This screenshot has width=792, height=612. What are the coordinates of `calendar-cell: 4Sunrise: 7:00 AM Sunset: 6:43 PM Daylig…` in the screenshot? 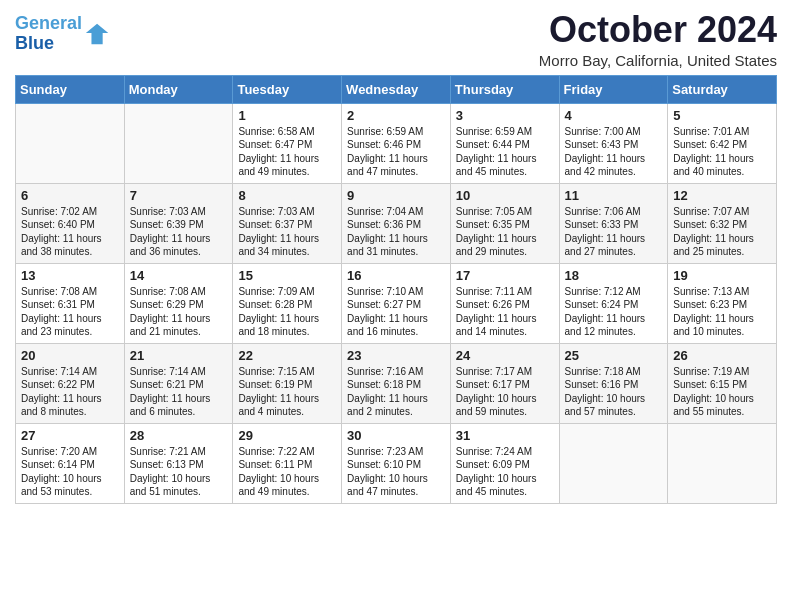 It's located at (614, 143).